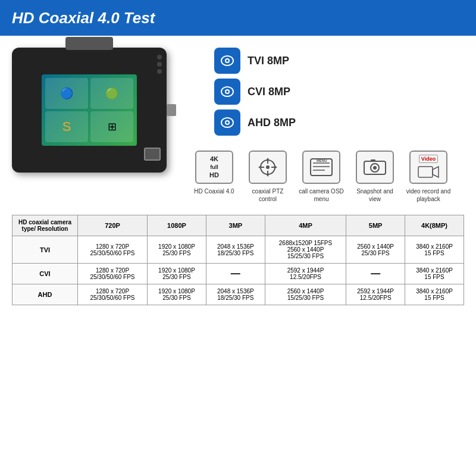 The height and width of the screenshot is (476, 476). I want to click on camera-badge-cvi: CVI 8MP, so click(339, 92).